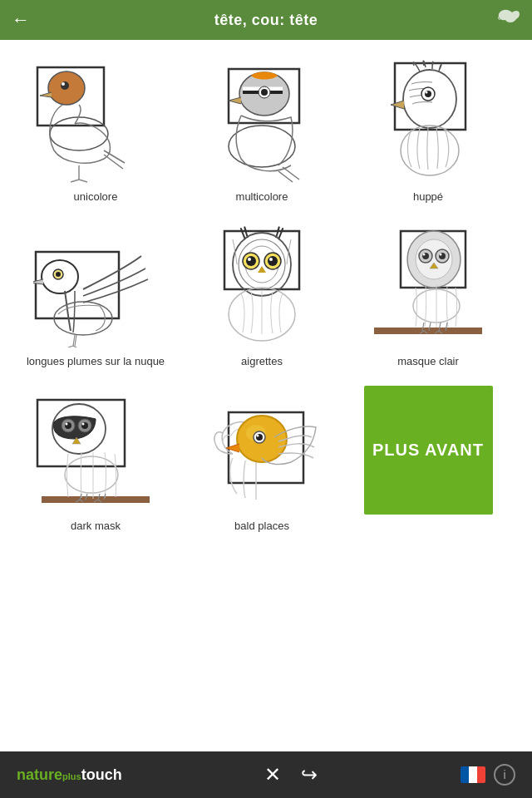  Describe the element at coordinates (262, 460) in the screenshot. I see `card-bald-places: bald places` at that location.